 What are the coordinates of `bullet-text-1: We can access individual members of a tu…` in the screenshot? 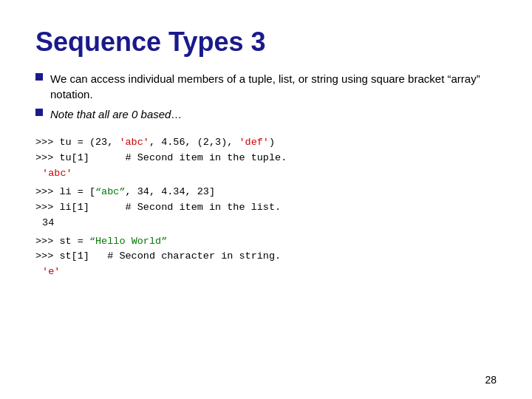 It's located at (273, 86).